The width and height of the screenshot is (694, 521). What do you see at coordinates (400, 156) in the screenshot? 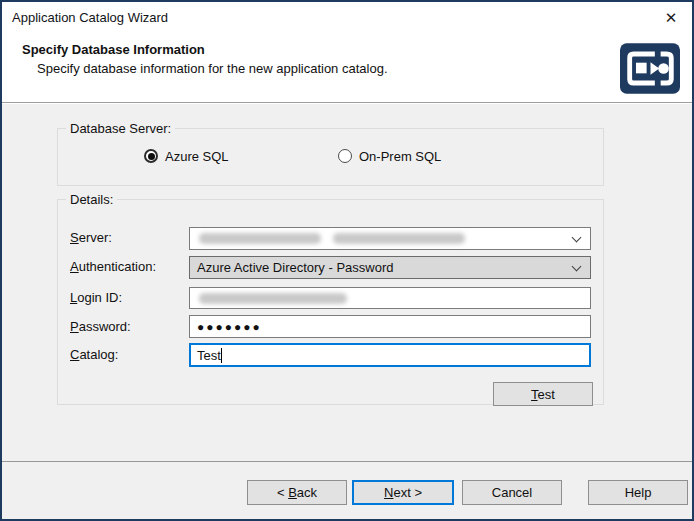
I see `radio-onprem-sql-label: On-Prem SQL` at bounding box center [400, 156].